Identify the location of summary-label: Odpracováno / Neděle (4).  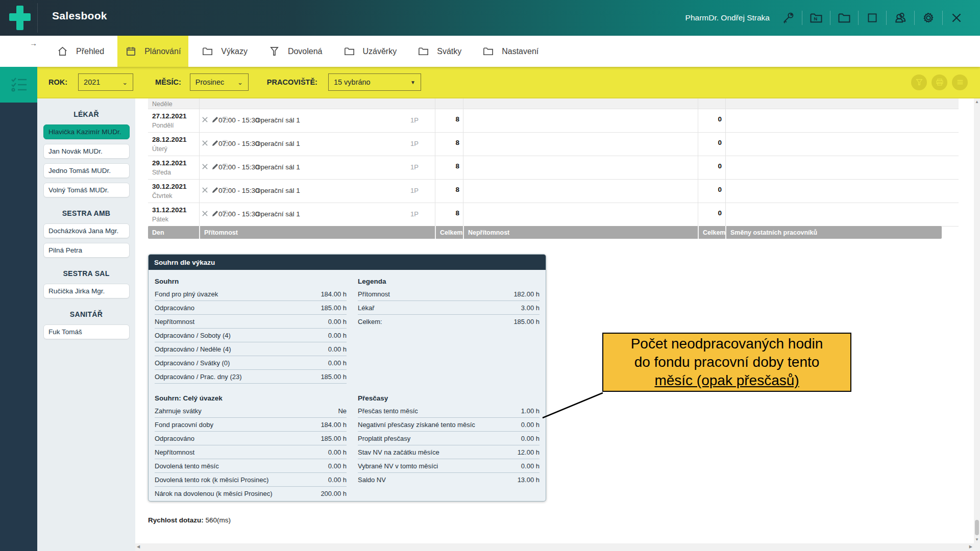
(193, 349).